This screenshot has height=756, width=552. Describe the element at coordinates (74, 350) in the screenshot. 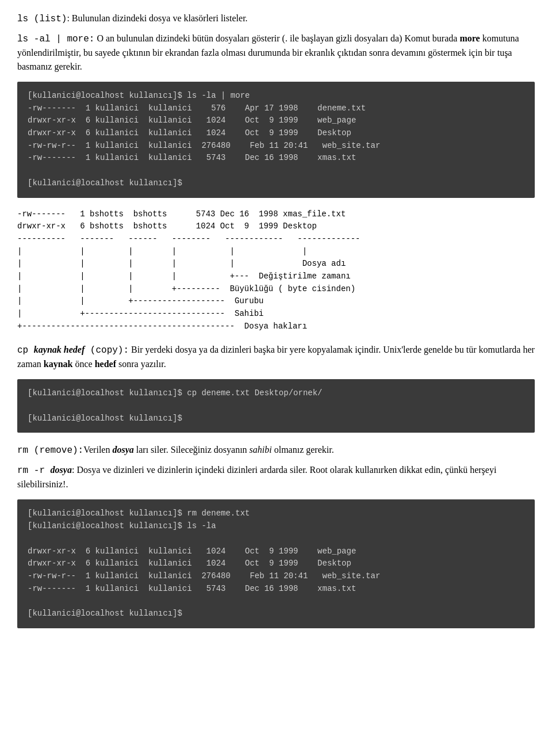

I see `cp-hedef: hedef` at that location.